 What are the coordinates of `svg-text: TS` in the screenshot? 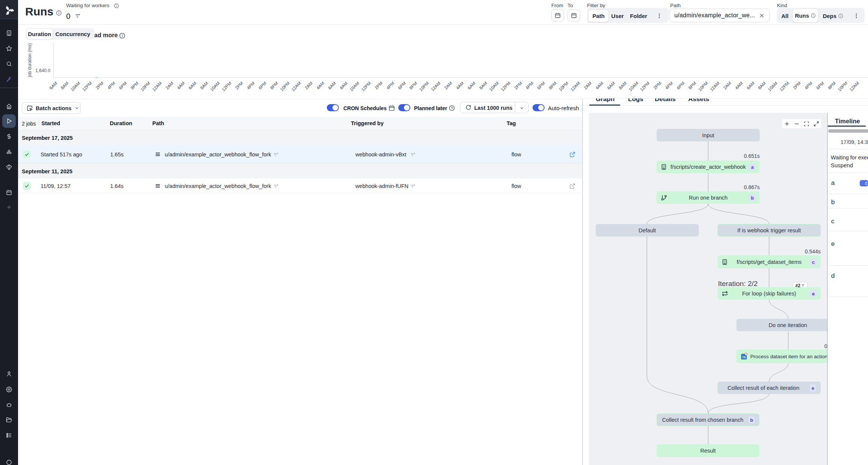 It's located at (744, 357).